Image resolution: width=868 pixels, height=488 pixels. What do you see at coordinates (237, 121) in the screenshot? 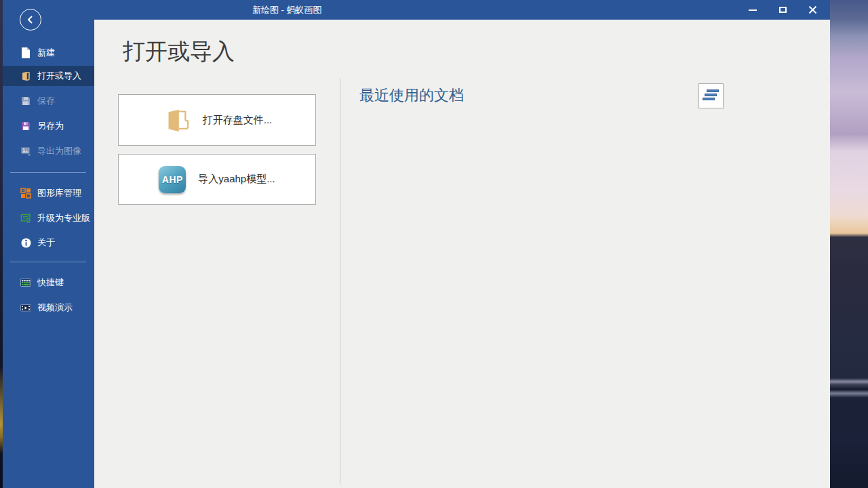
I see `open-file-label: 打开存盘文件...` at bounding box center [237, 121].